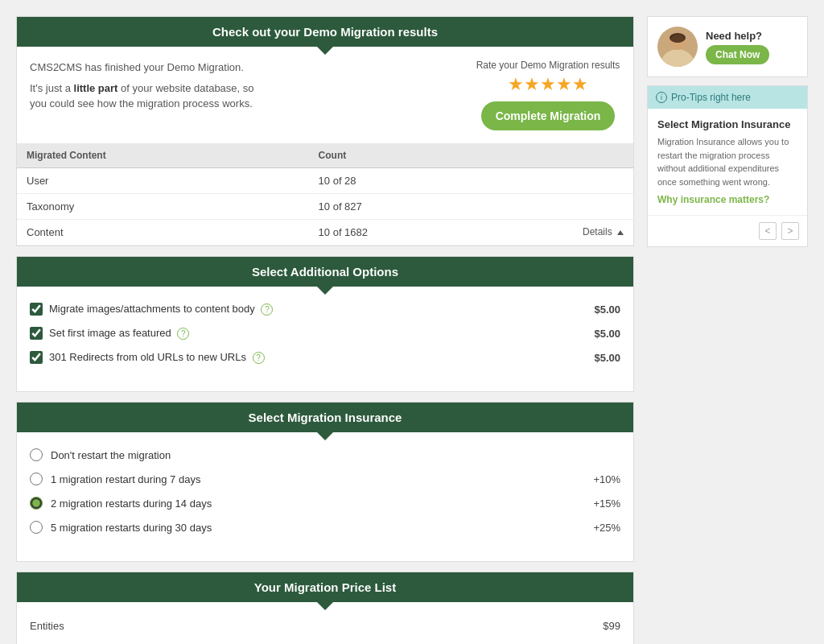 The height and width of the screenshot is (644, 824). I want to click on insurance-radio-row-0: Don't restart the migration, so click(325, 455).